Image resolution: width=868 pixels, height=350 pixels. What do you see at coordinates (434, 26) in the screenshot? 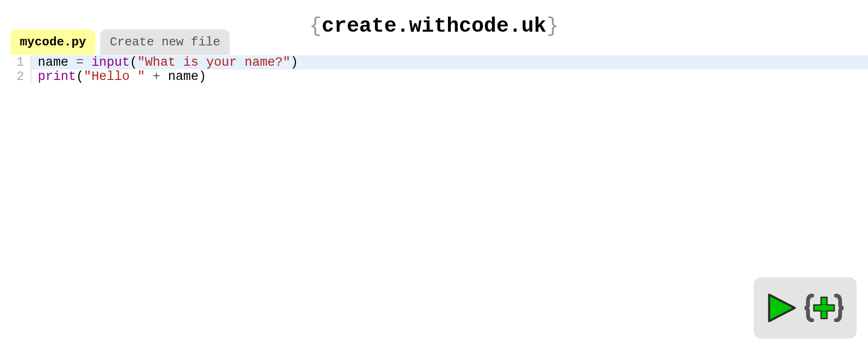
I see `site-title-text: create.withcode.uk` at bounding box center [434, 26].